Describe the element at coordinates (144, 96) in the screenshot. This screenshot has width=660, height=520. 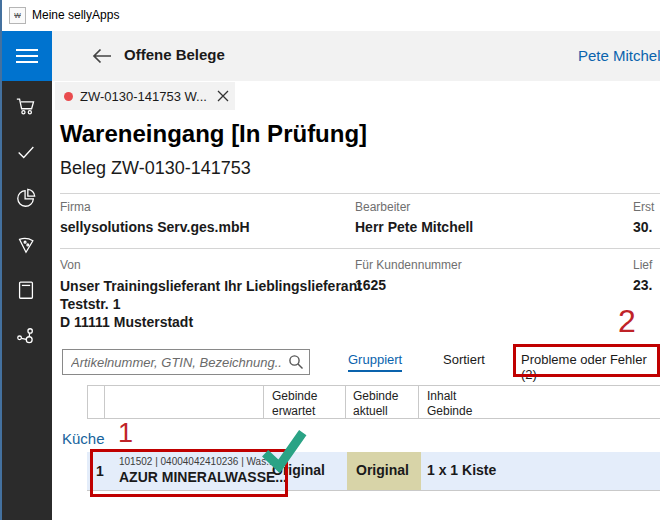
I see `tab-label: ZW-0130-141753 W...` at that location.